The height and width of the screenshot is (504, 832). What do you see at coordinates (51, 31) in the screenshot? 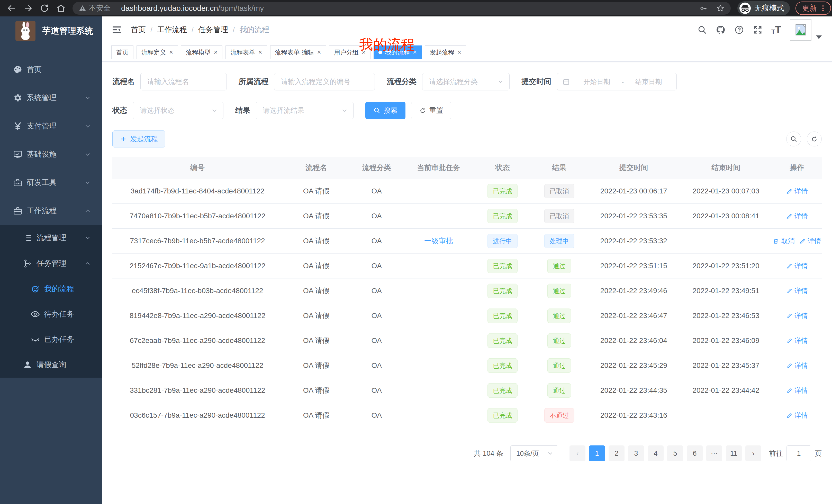
I see `app-logo-row: 芋道管理系统` at bounding box center [51, 31].